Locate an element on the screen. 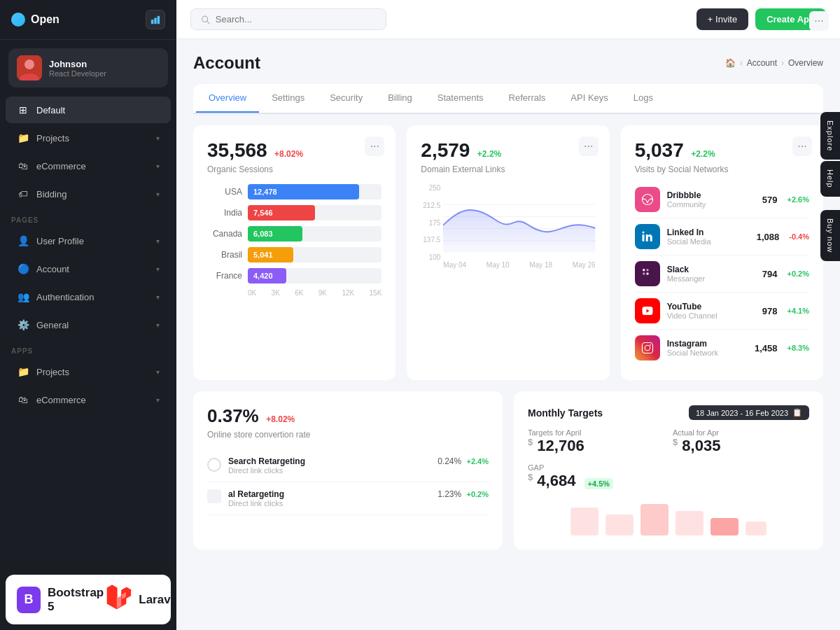 The width and height of the screenshot is (840, 630). social-item-instagram: Instagram Social Network 1,458 +8.3% is located at coordinates (722, 348).